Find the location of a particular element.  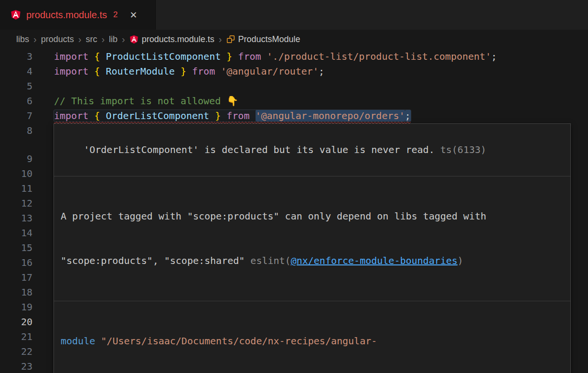

line-number: 11 is located at coordinates (16, 188).